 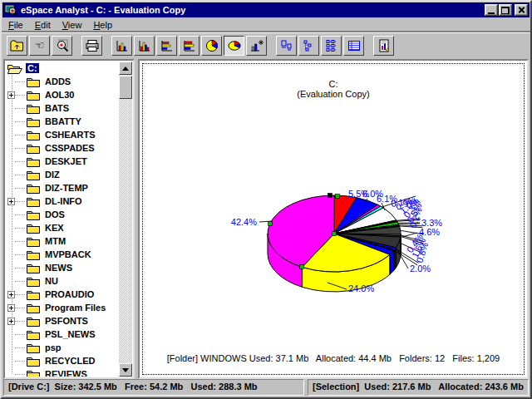 I want to click on tree-item: psp, so click(x=62, y=347).